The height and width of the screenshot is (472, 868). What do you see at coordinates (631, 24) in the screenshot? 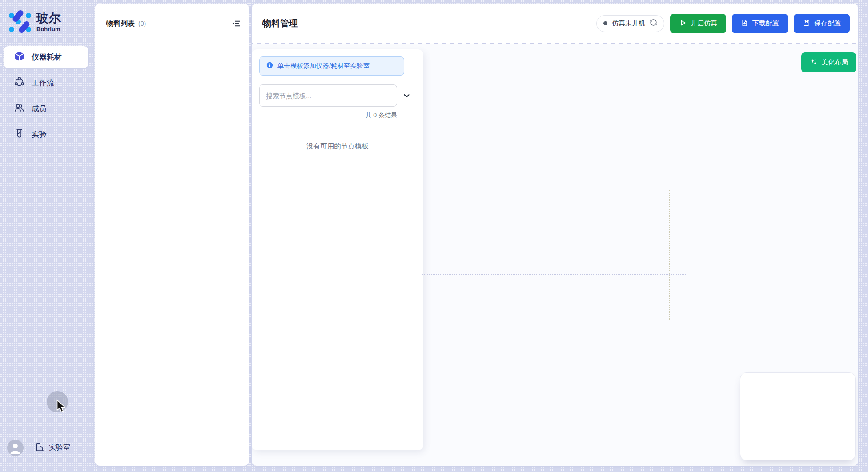
I see `simulation-status-pill: 仿真未开机` at bounding box center [631, 24].